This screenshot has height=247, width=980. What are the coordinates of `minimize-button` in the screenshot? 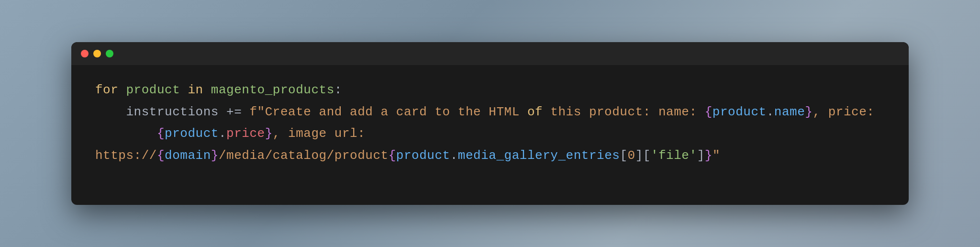 It's located at (97, 54).